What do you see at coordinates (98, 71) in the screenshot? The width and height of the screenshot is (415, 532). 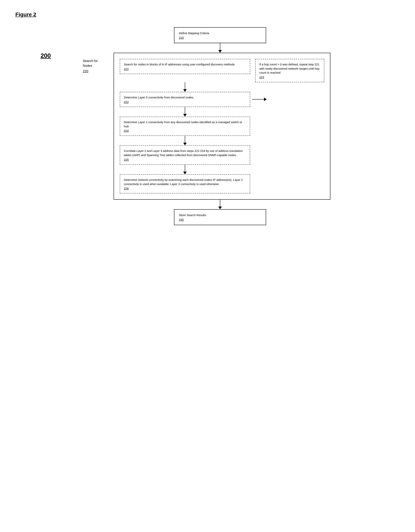 I see `search-nodes-number: 220` at bounding box center [98, 71].